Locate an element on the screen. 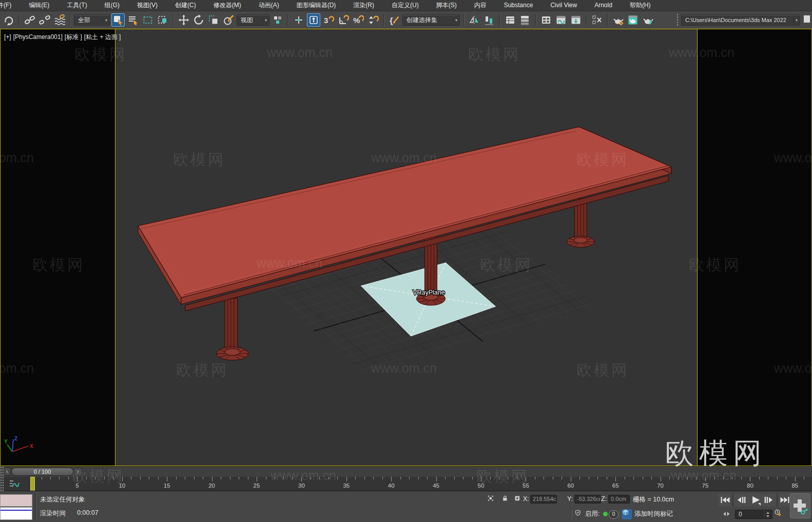 The height and width of the screenshot is (522, 812). axis-z-label: Z is located at coordinates (16, 438).